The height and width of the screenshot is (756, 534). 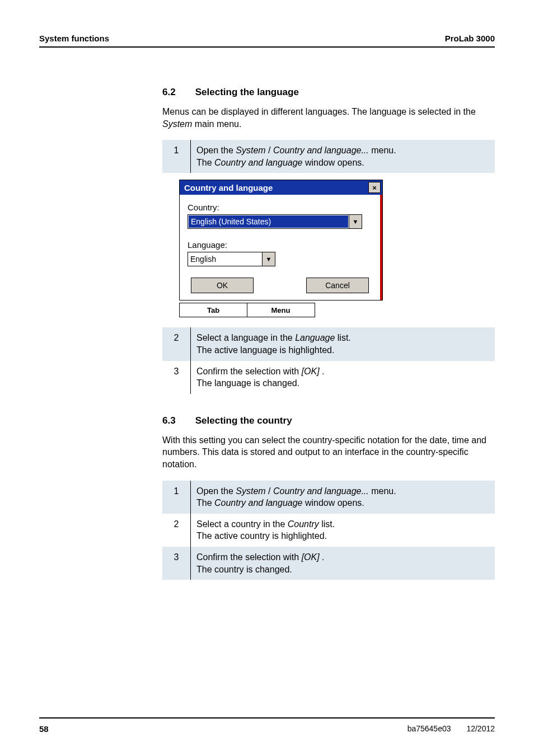 What do you see at coordinates (319, 112) in the screenshot?
I see `intro-text: Menus can be displayed in different lang…` at bounding box center [319, 112].